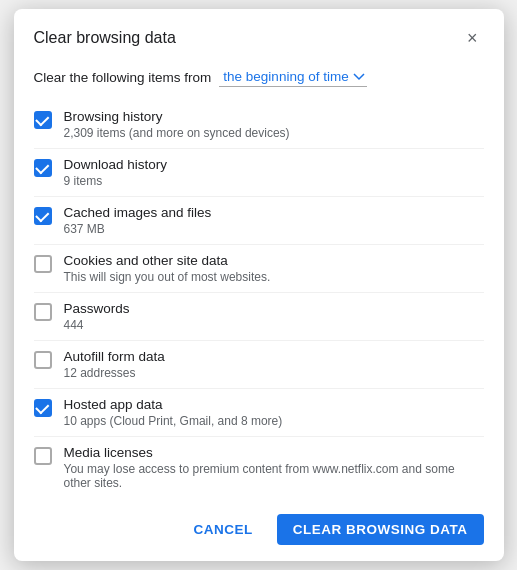  Describe the element at coordinates (43, 456) in the screenshot. I see `media-licenses-checkbox` at that location.